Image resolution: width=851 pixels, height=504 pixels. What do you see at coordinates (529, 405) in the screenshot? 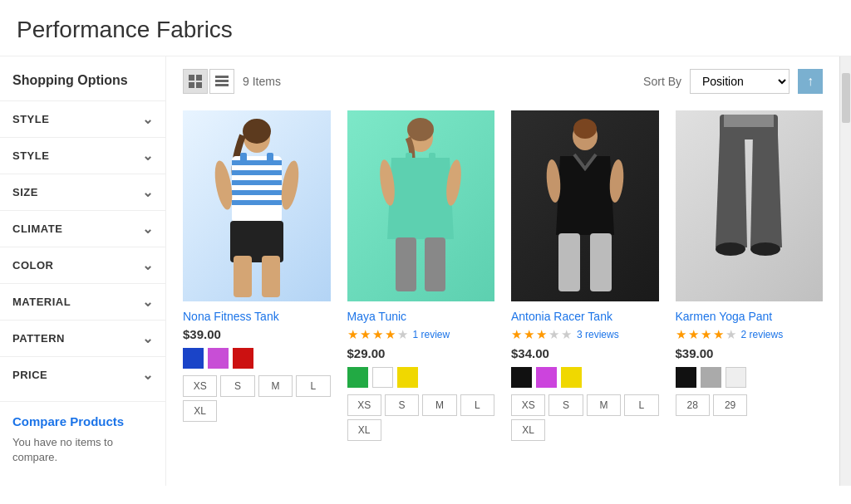
I see `size-xs-antonia: XS` at bounding box center [529, 405].